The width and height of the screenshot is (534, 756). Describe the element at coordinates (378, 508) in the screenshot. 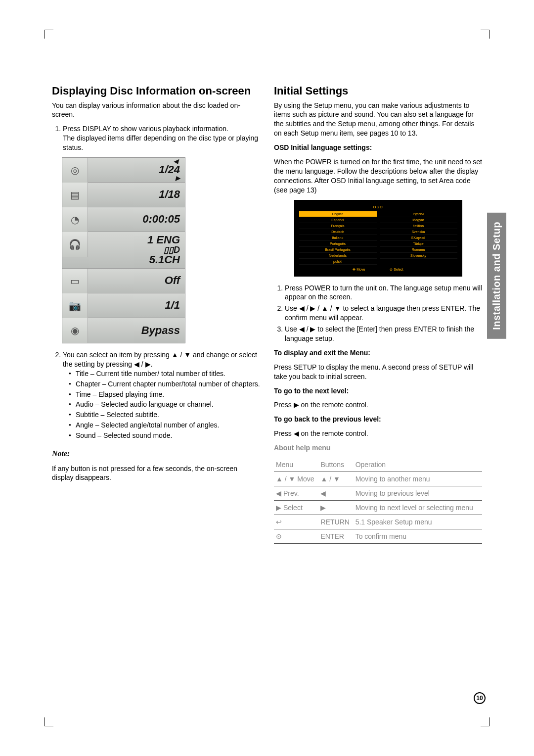

I see `help-row: ▶ Select ▶ Moving to next level or selec…` at that location.